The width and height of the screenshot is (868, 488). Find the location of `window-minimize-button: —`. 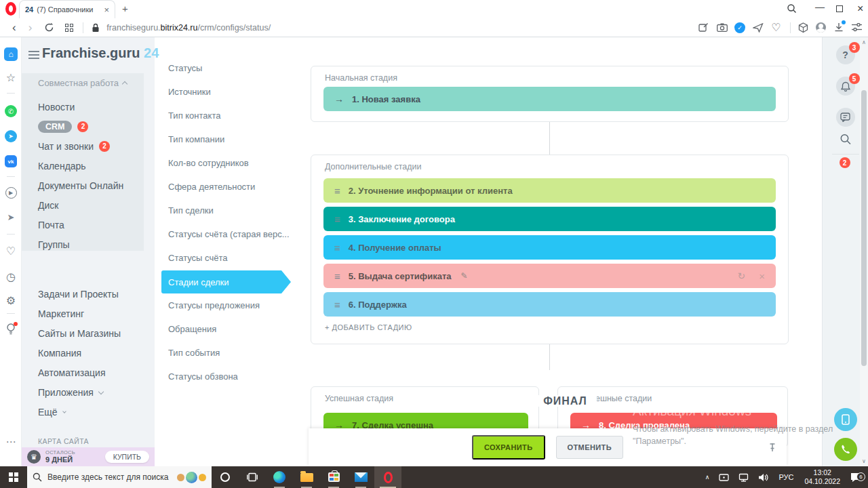

window-minimize-button: — is located at coordinates (820, 7).